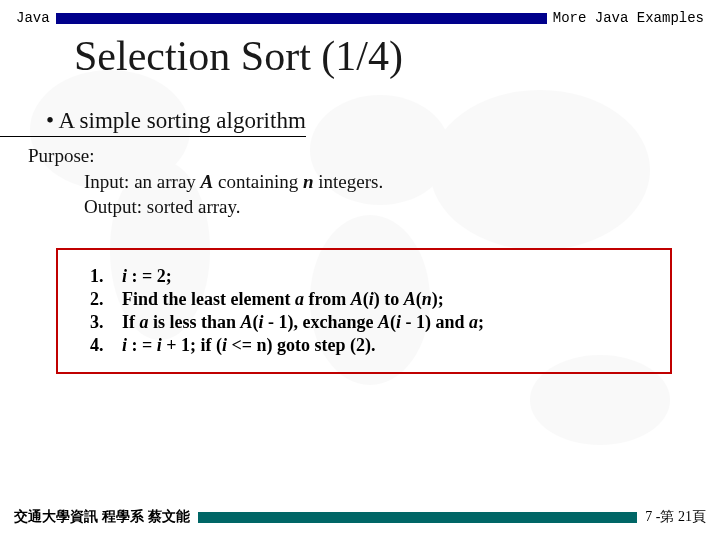 Image resolution: width=720 pixels, height=540 pixels. Describe the element at coordinates (390, 346) in the screenshot. I see `algorithm-step-text: i : = i + 1; if (i <= n) goto step (2).` at that location.